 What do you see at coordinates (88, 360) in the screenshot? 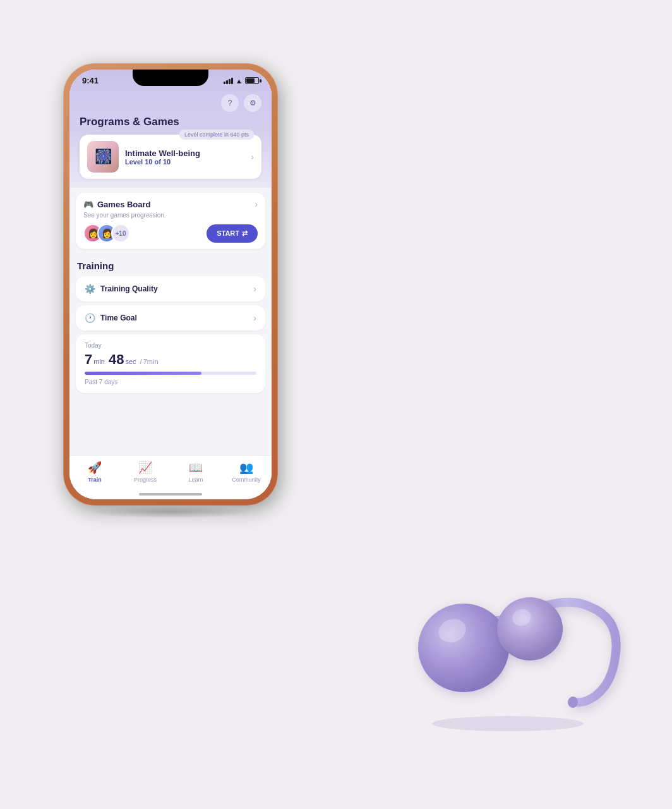
I see `time-minutes: 7` at bounding box center [88, 360].